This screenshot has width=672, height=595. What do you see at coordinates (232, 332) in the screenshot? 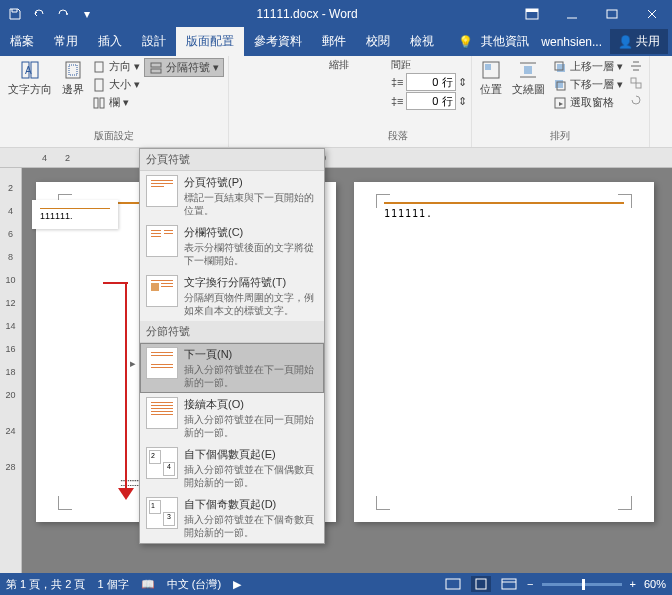
I see `section-breaks-header: 分節符號` at bounding box center [232, 332].